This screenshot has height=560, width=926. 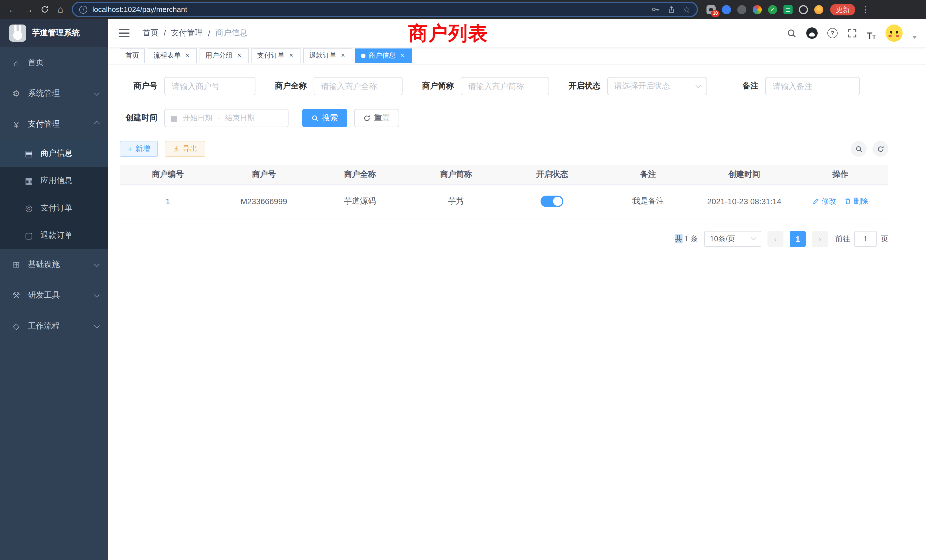 What do you see at coordinates (852, 33) in the screenshot?
I see `navbar-actions: ? TT` at bounding box center [852, 33].